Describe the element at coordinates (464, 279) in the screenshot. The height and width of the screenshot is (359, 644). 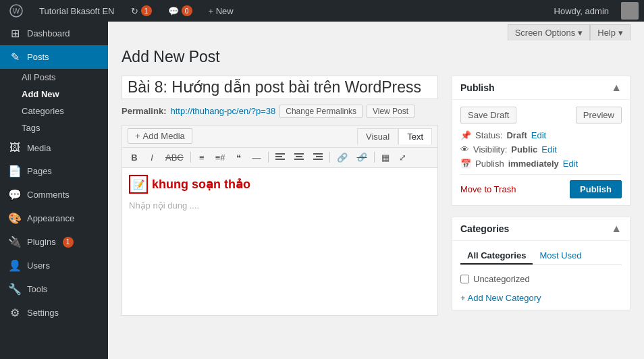
I see `cat-checkbox-uncategorized` at that location.